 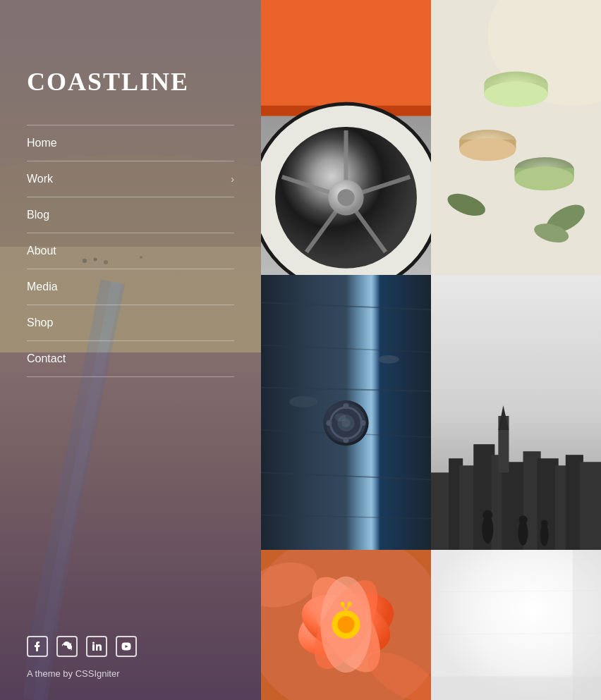 What do you see at coordinates (47, 359) in the screenshot?
I see `nav-label-contact: Contact` at bounding box center [47, 359].